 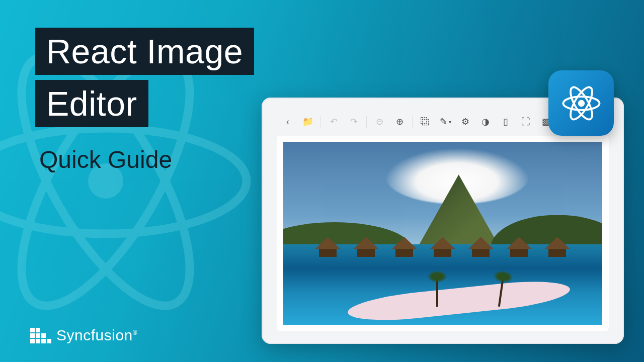 I want to click on headline: React Image Editor, so click(x=145, y=80).